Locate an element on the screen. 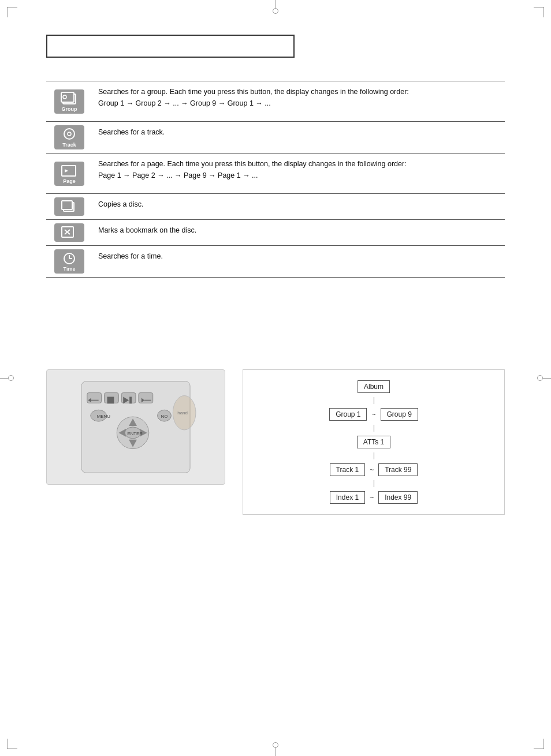 Image resolution: width=551 pixels, height=756 pixels. track-icon-badge: Track is located at coordinates (69, 137).